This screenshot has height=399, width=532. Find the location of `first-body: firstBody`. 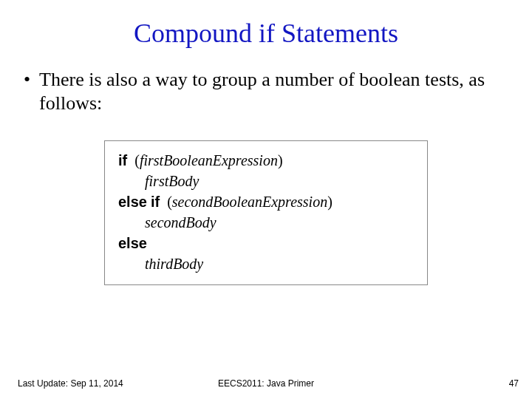

first-body: firstBody is located at coordinates (171, 181).